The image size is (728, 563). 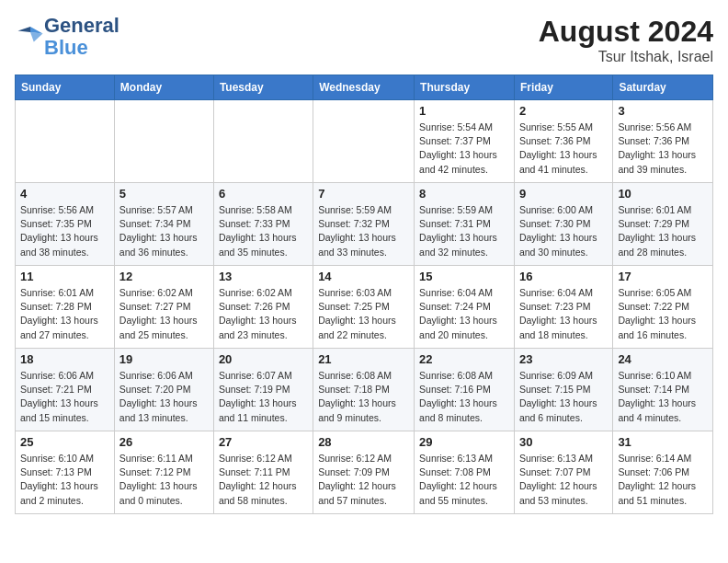 I want to click on day-number: 30, so click(x=563, y=442).